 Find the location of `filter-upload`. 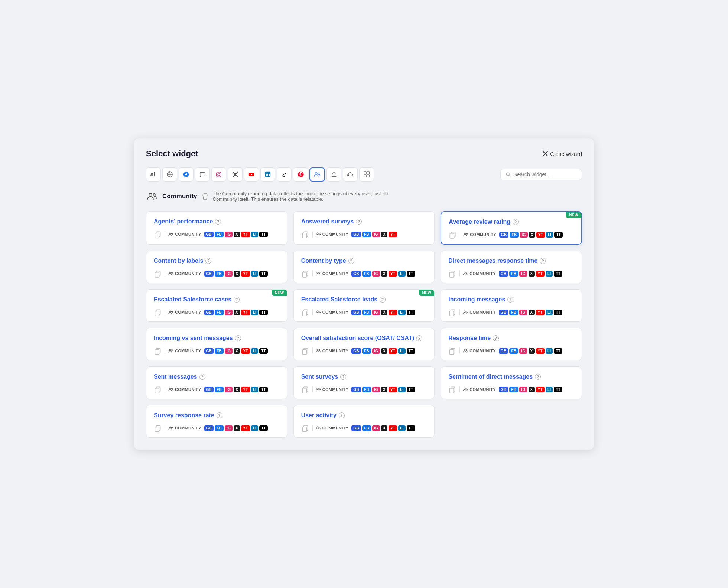

filter-upload is located at coordinates (334, 174).